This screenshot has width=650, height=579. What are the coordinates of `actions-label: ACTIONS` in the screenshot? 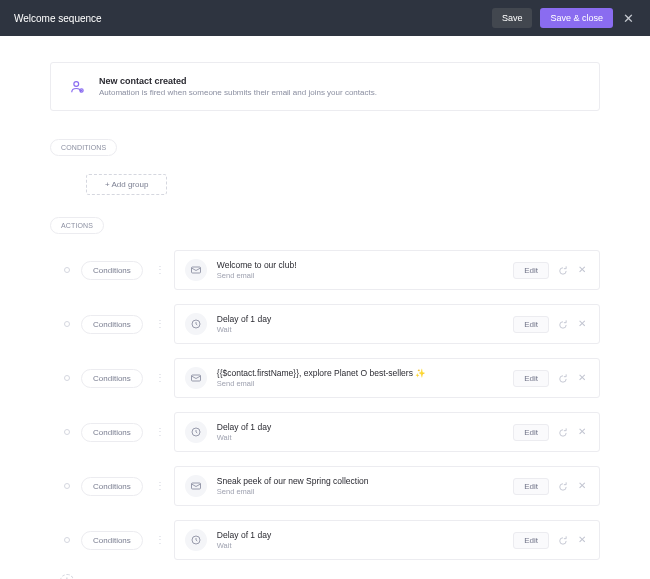 It's located at (77, 226).